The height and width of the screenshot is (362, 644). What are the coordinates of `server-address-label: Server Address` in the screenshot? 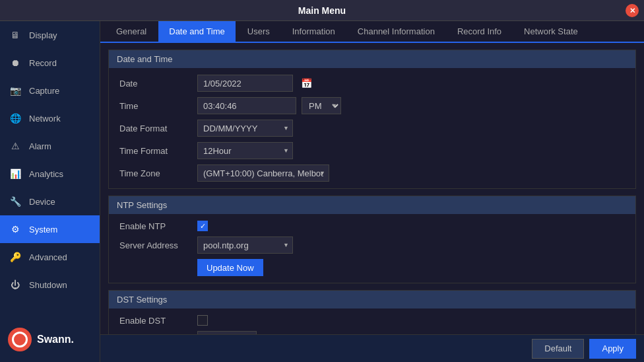 It's located at (156, 246).